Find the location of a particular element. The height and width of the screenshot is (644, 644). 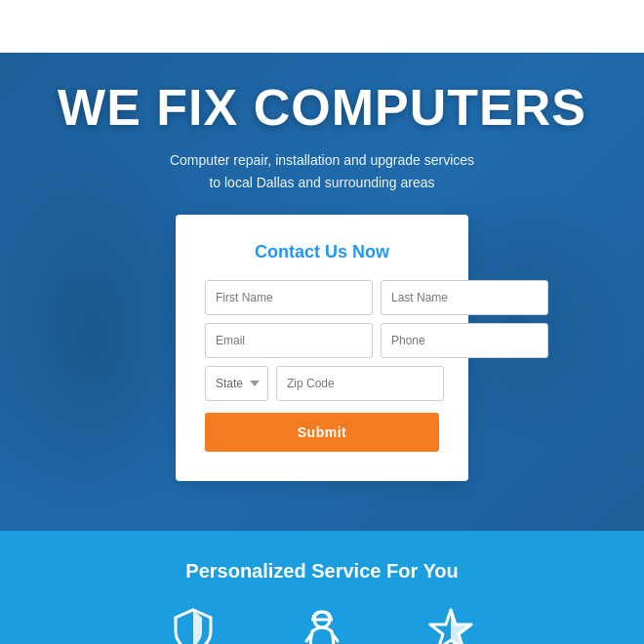

state-select: State is located at coordinates (236, 383).